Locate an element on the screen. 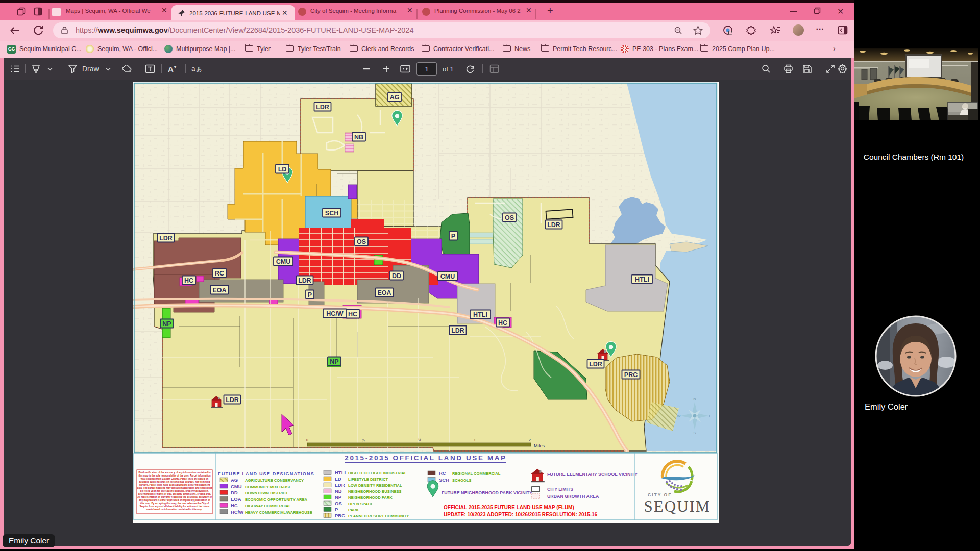 This screenshot has height=551, width=980. svg-text:surveys. Parcel lines have bee: surveys. Parcel lines have been adjusted… is located at coordinates (175, 485).